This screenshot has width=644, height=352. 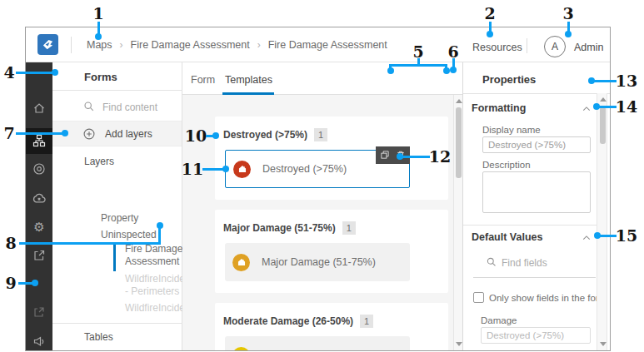 What do you see at coordinates (39, 141) in the screenshot?
I see `forms-builder-icon` at bounding box center [39, 141].